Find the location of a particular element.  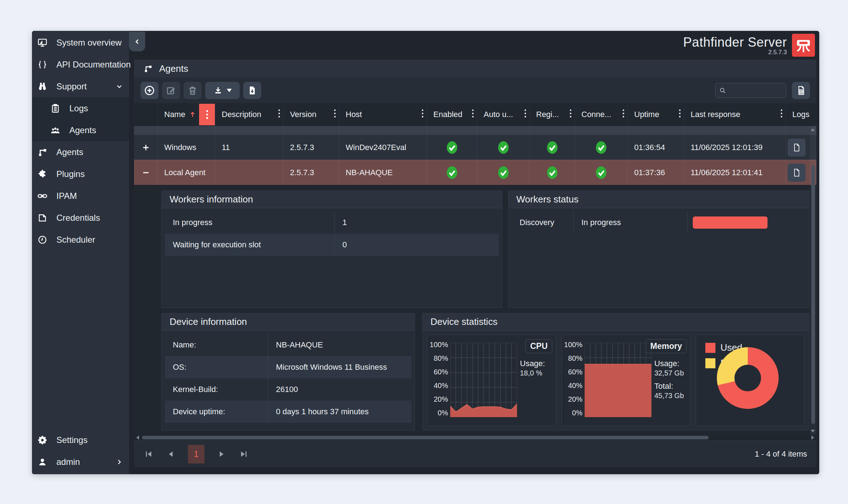

sidebar-item-plugins: Plugins is located at coordinates (80, 174).